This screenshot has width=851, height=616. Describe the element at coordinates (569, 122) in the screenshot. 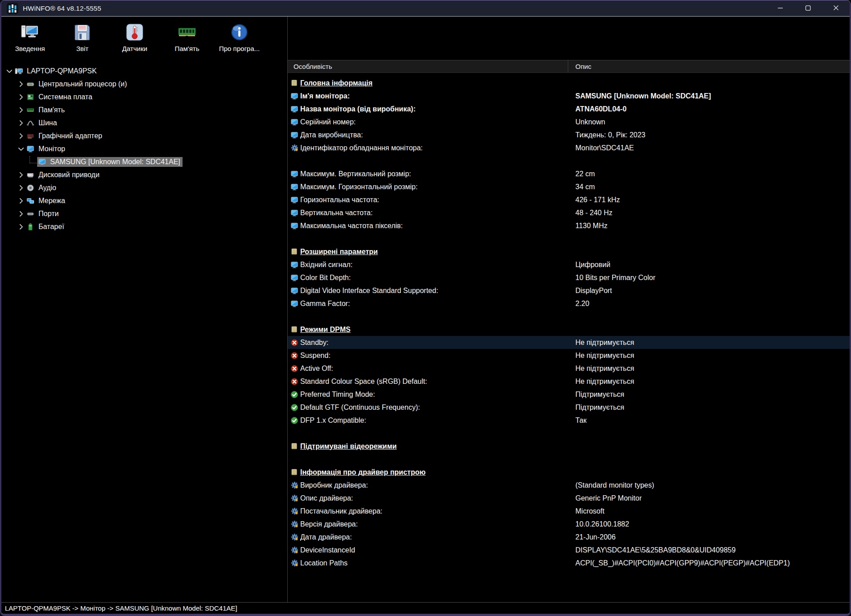

I see `list-item-row: Серійний номер:Unknown` at that location.